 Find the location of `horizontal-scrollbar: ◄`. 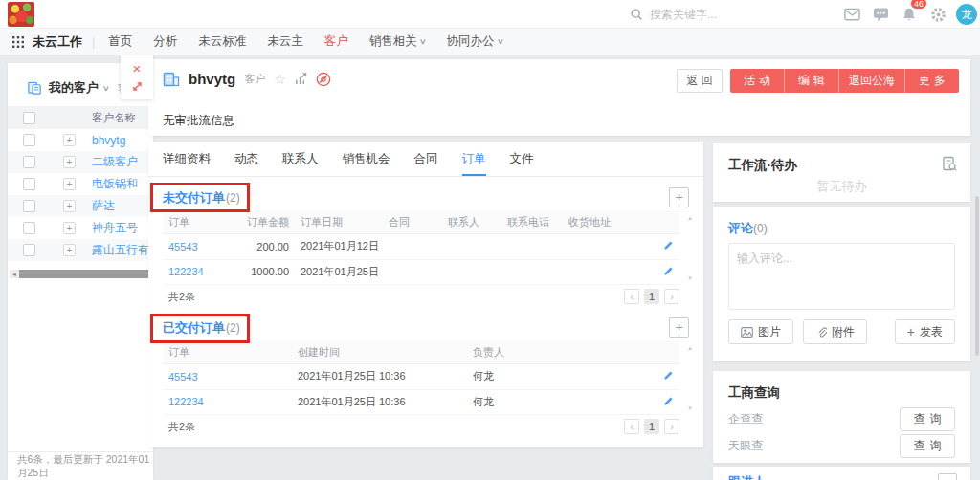

horizontal-scrollbar: ◄ is located at coordinates (81, 273).